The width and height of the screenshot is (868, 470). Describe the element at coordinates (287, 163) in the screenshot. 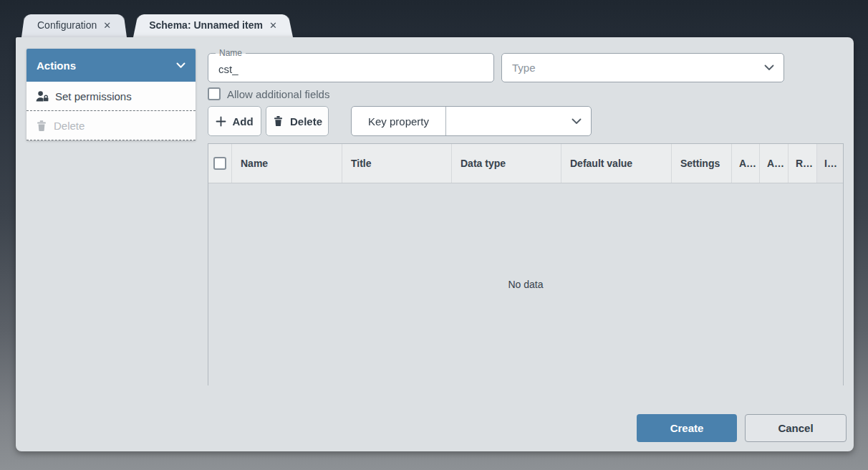

I see `column-header-name: Name` at that location.